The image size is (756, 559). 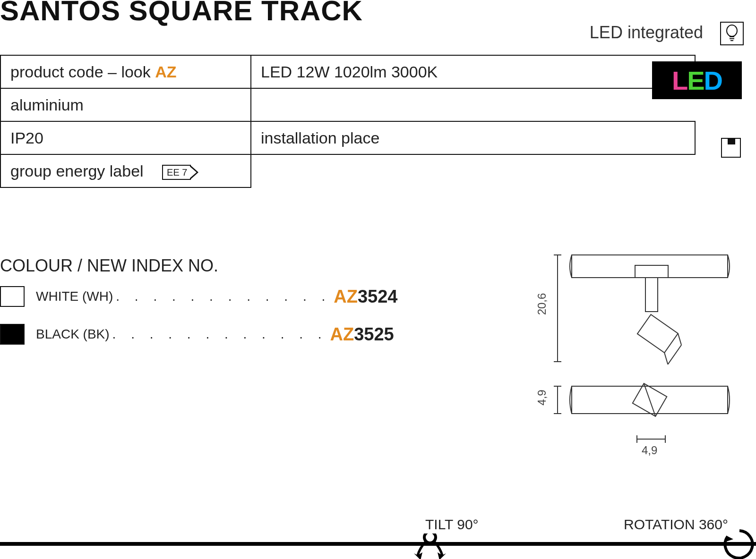 I want to click on colour-name: WHITE (WH), so click(x=75, y=296).